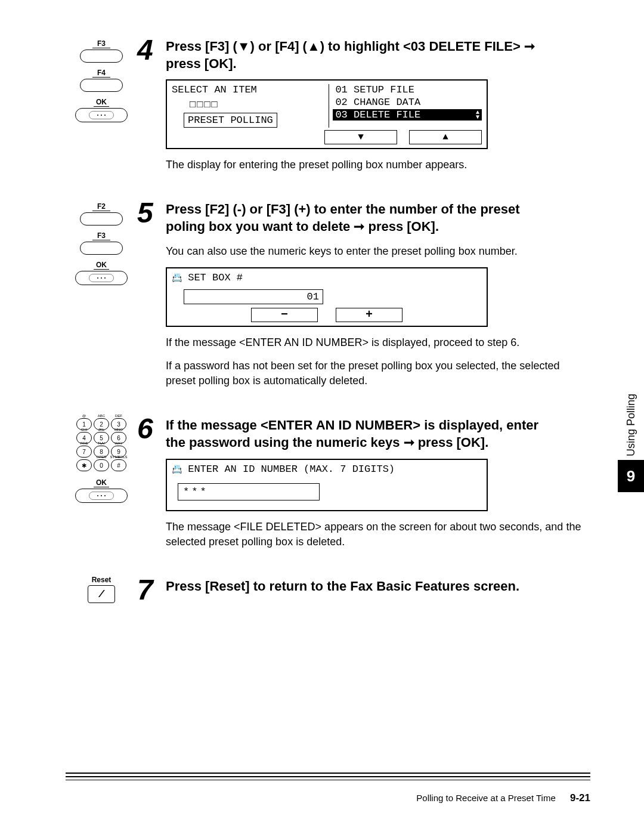 This screenshot has width=644, height=828. Describe the element at coordinates (255, 105) in the screenshot. I see `lcd4-squares: □□□□` at that location.